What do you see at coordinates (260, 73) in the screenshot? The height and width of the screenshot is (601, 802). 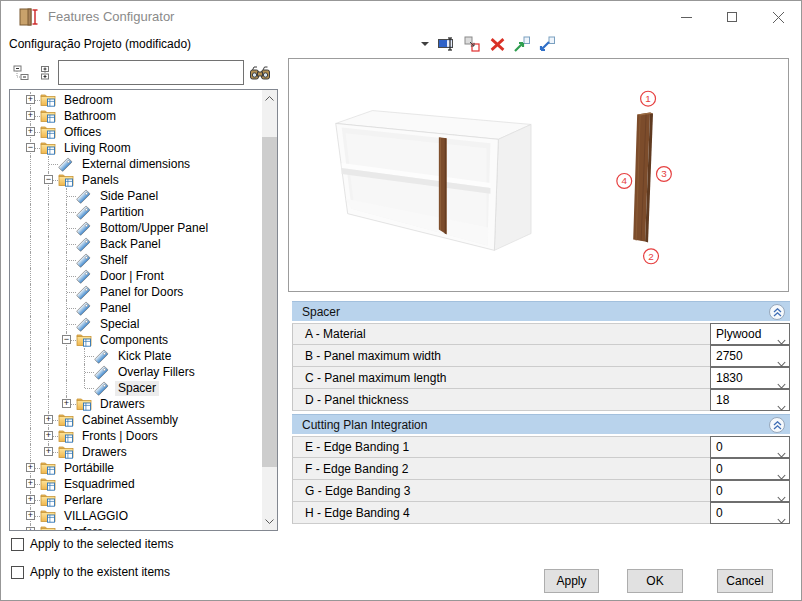 I see `find-icon` at bounding box center [260, 73].